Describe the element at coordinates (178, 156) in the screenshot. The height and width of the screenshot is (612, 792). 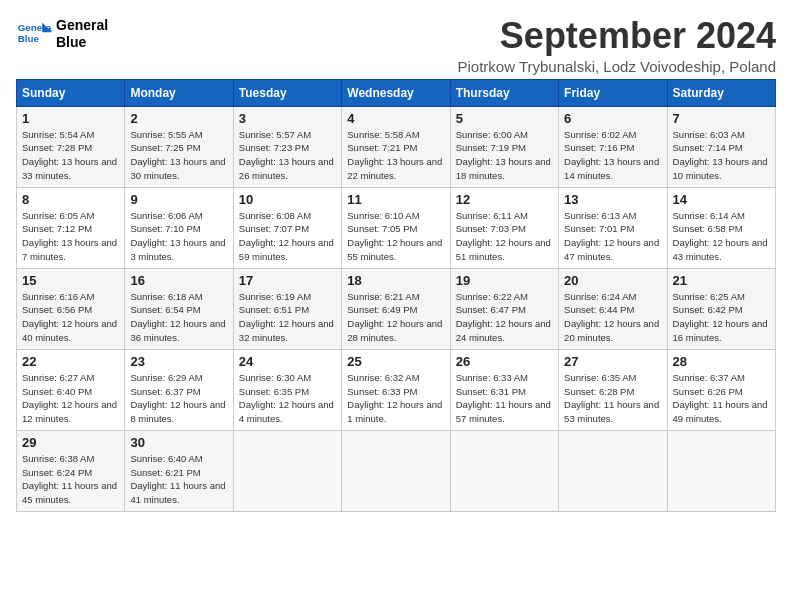
I see `day-info: Sunrise: 5:55 AMSunset: 7:25 PMDaylight:…` at that location.